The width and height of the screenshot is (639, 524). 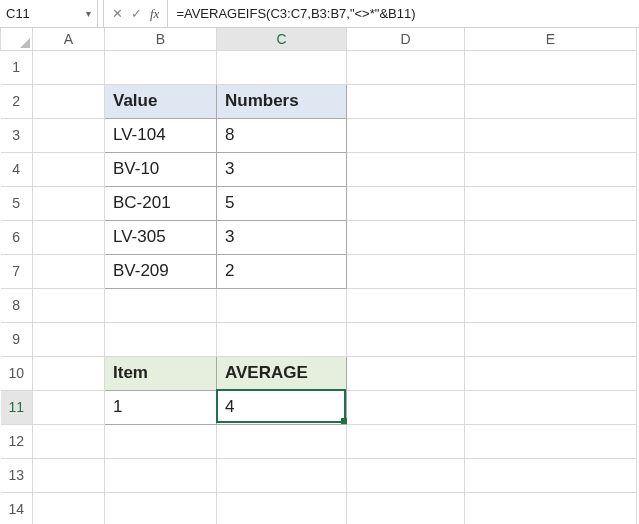 What do you see at coordinates (282, 373) in the screenshot?
I see `table2-header-average: AVERAGE` at bounding box center [282, 373].